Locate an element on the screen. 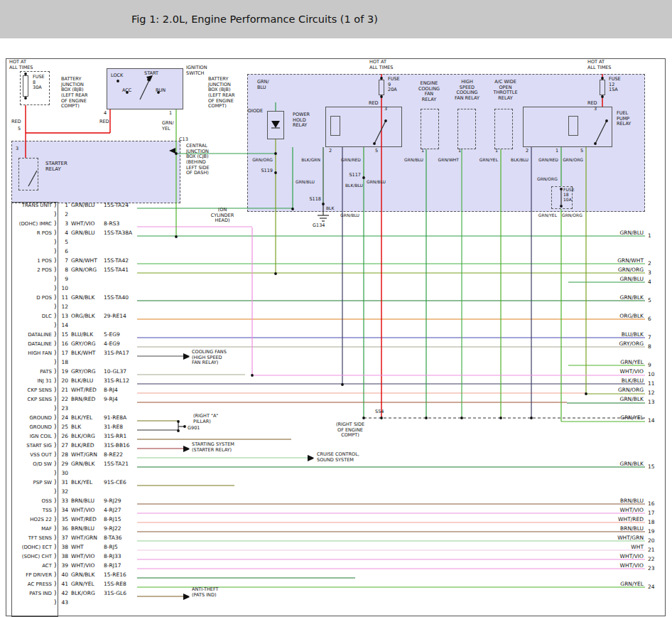 Image resolution: width=672 pixels, height=617 pixels. pin-3-fuse9: 3 is located at coordinates (386, 109).